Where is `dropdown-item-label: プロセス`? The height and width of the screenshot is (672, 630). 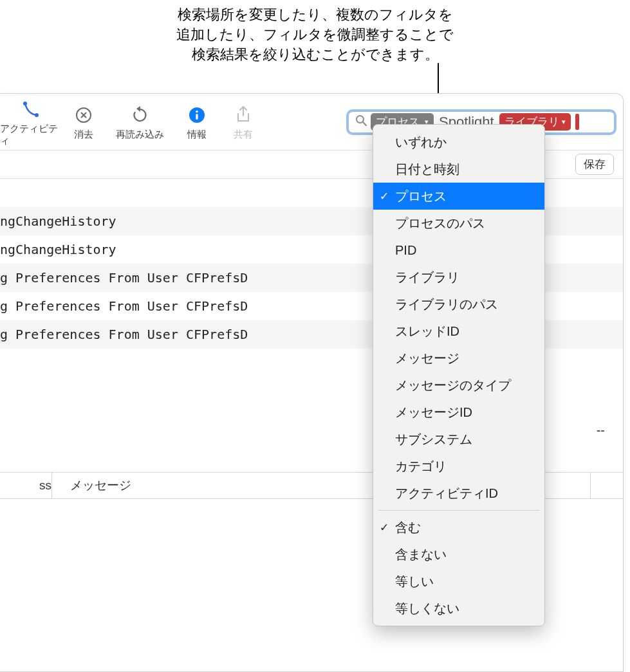
dropdown-item-label: プロセス is located at coordinates (421, 197).